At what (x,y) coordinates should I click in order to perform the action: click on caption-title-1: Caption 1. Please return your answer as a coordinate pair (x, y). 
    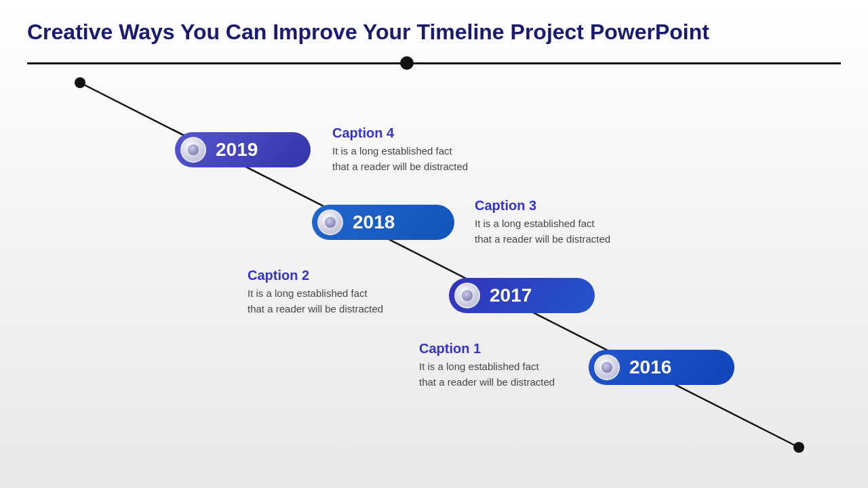
    Looking at the image, I should click on (487, 348).